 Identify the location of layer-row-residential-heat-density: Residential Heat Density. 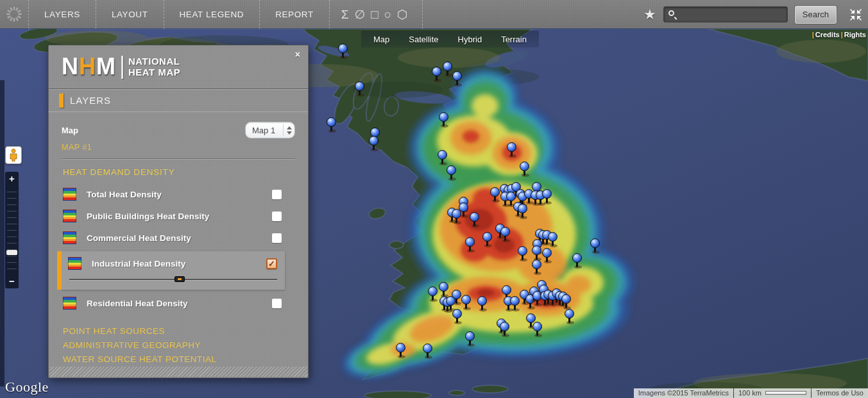
(178, 303).